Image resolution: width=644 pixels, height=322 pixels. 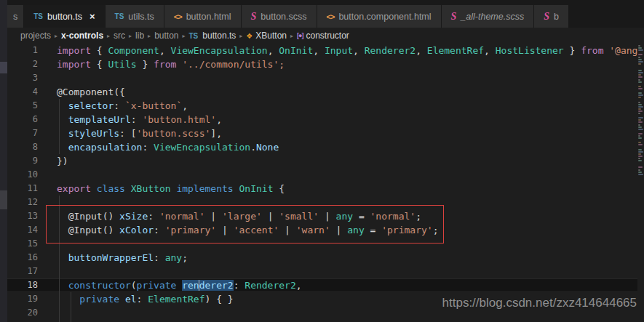 I want to click on line-number: 7, so click(x=23, y=134).